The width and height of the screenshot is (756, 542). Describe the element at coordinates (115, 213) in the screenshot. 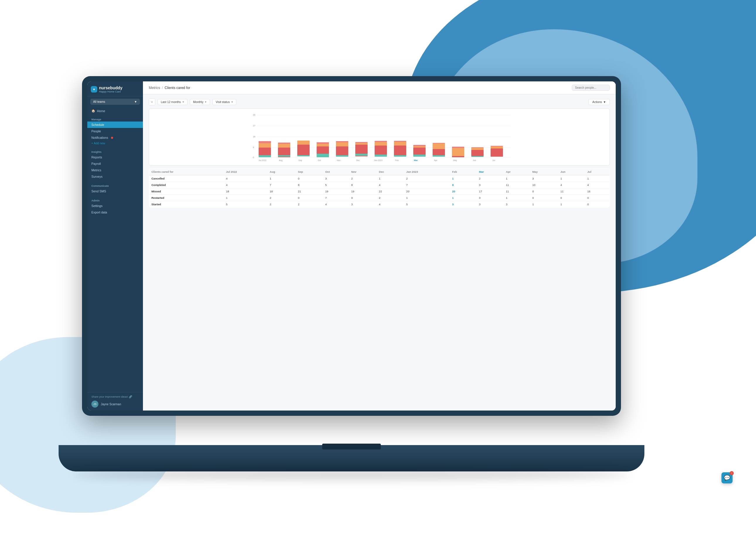

I see `sidebar-item-export-data: Export data` at that location.